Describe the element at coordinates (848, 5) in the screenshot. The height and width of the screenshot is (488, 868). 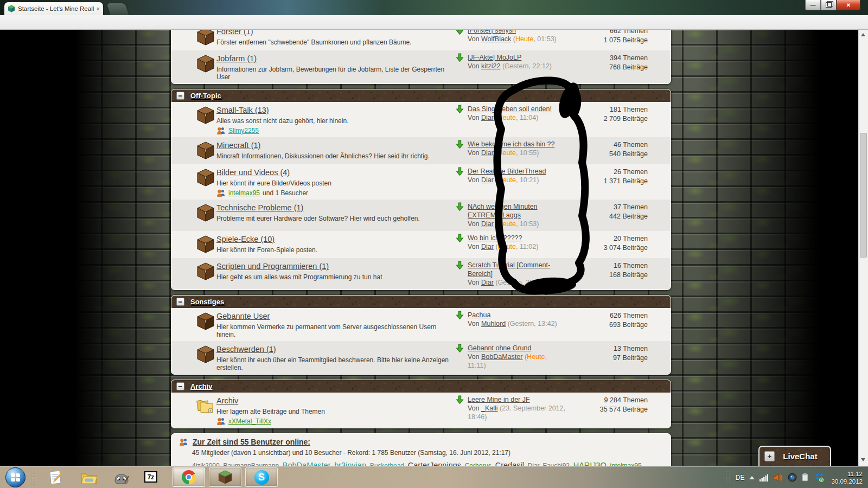
I see `window-close-button: ✕` at that location.